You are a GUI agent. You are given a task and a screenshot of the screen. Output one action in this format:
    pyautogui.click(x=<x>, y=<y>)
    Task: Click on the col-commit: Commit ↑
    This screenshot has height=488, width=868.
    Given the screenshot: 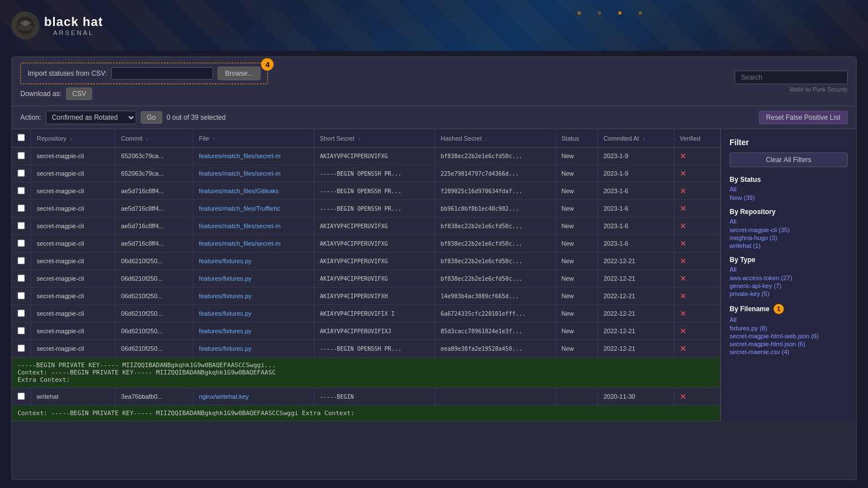 What is the action you would take?
    pyautogui.click(x=154, y=138)
    